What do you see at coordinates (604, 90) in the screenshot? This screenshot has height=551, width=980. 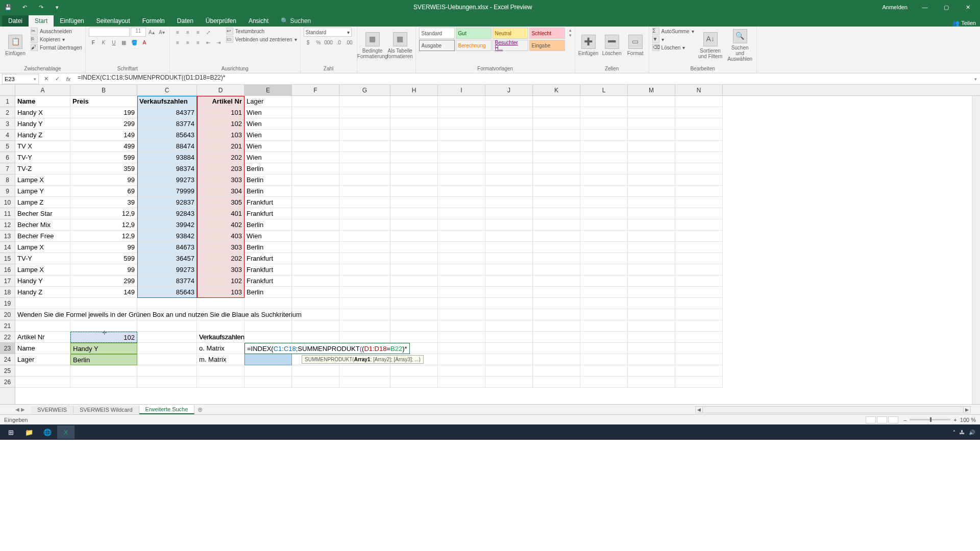 I see `col-header-L: L` at bounding box center [604, 90].